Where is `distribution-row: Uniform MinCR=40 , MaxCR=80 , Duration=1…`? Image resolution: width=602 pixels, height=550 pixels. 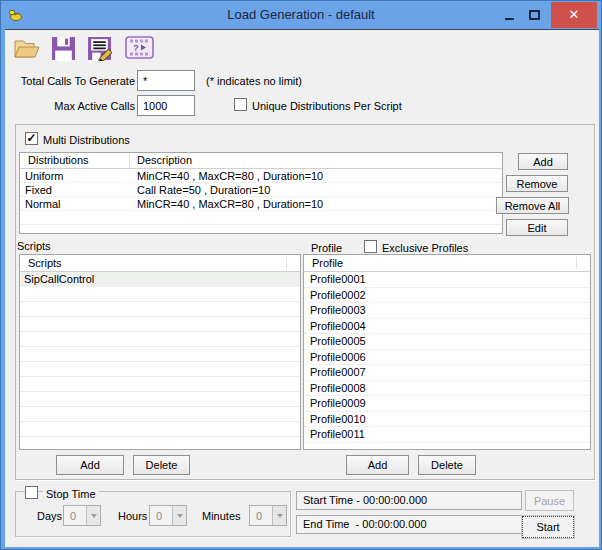
distribution-row: Uniform MinCR=40 , MaxCR=80 , Duration=1… is located at coordinates (261, 176).